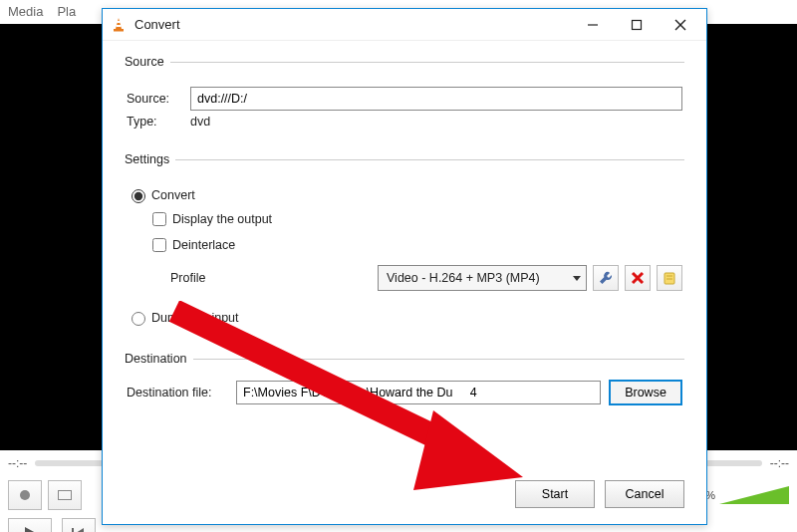  I want to click on cancel-button: Cancel, so click(645, 494).